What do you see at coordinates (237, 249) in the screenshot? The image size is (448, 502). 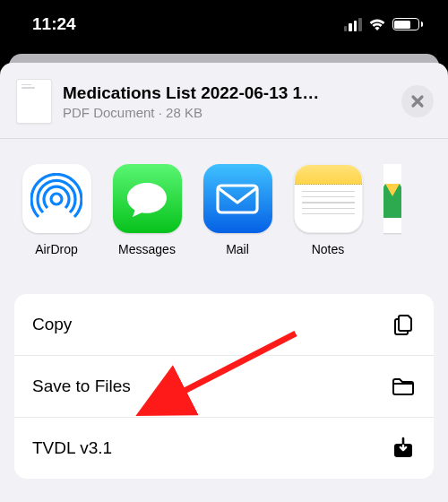 I see `share-app-label: Mail` at bounding box center [237, 249].